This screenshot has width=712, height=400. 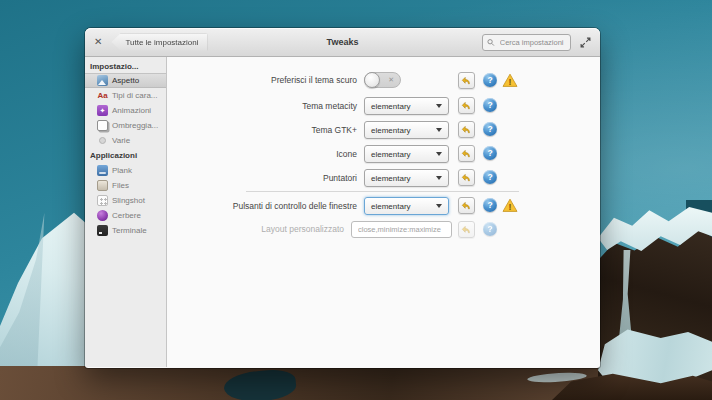 I want to click on custom-layout-input, so click(x=402, y=230).